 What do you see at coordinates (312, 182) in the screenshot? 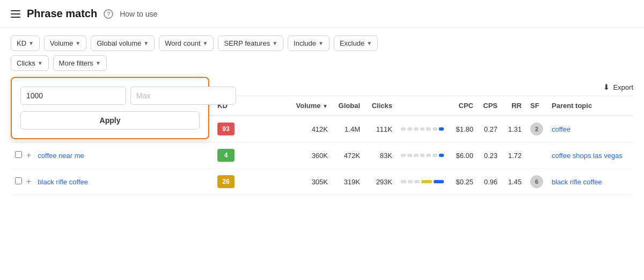
I see `volume-cell: 305K` at bounding box center [312, 182].